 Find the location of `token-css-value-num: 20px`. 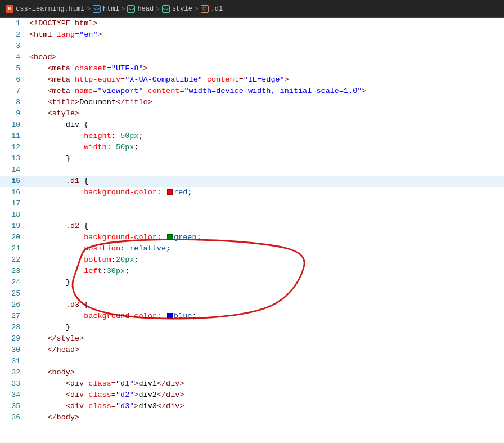

token-css-value-num: 20px is located at coordinates (125, 260).